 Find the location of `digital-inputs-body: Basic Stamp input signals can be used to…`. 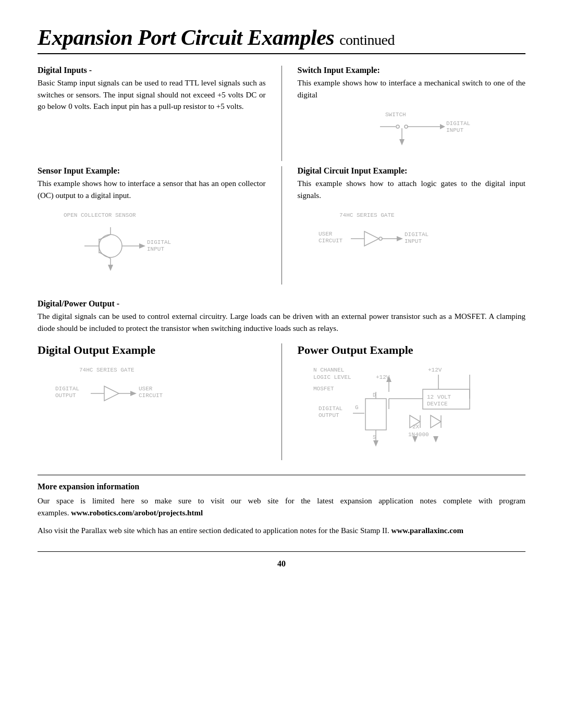

digital-inputs-body: Basic Stamp input signals can be used to… is located at coordinates (152, 95).